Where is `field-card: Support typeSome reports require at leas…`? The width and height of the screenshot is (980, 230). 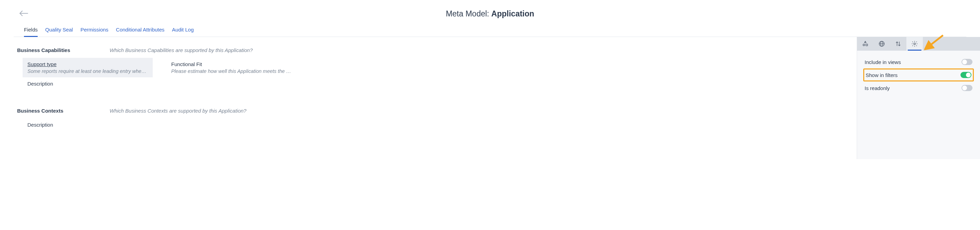 field-card: Support typeSome reports require at leas… is located at coordinates (88, 68).